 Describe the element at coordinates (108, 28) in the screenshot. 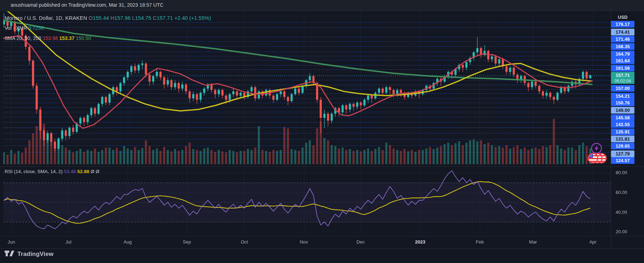

I see `chart-legend: Monero / U.S. Dollar, 1D, KRAKEN O155.44…` at that location.